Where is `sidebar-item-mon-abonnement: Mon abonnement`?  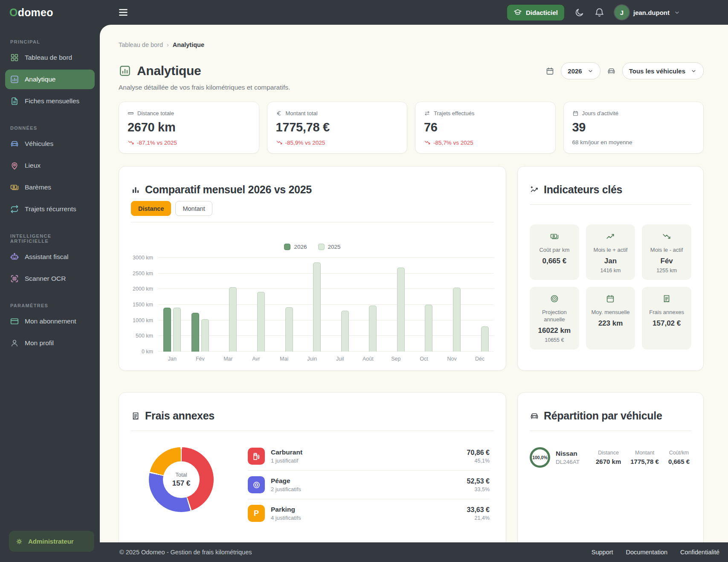
sidebar-item-mon-abonnement: Mon abonnement is located at coordinates (50, 321).